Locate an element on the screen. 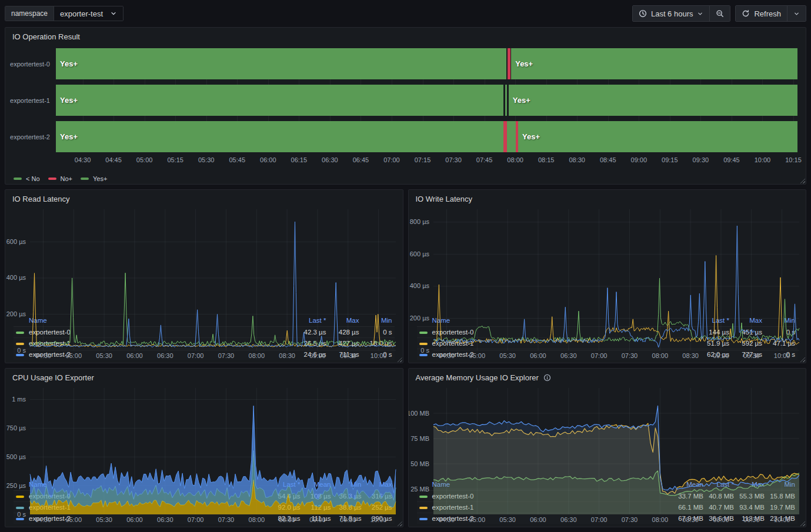  x-axis-tick-label: 09:45 is located at coordinates (732, 160).